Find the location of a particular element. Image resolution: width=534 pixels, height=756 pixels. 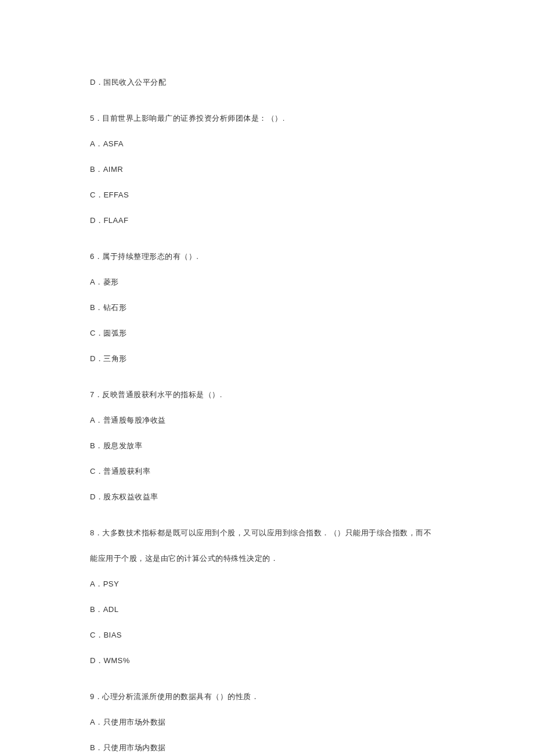

option-d: D．国民收入公平分配 is located at coordinates (267, 82).